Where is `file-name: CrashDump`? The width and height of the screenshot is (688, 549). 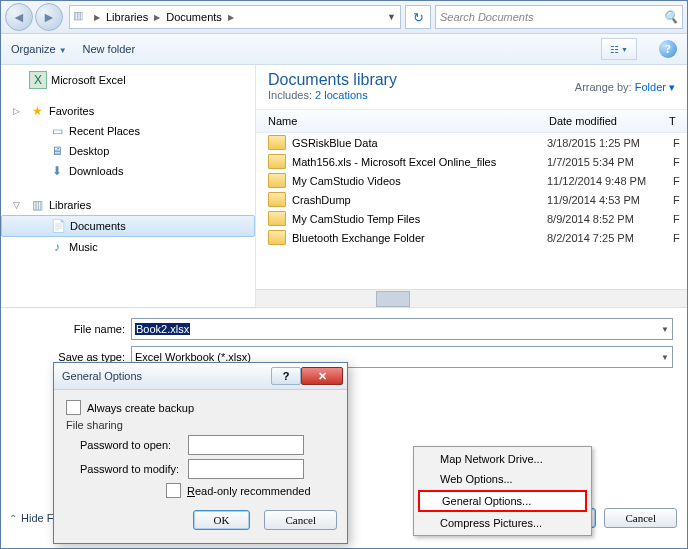 file-name: CrashDump is located at coordinates (416, 200).